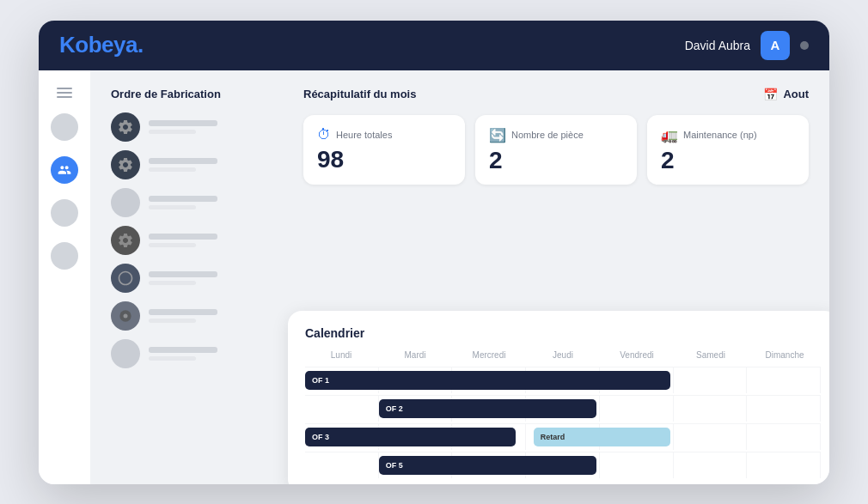 The height and width of the screenshot is (504, 868). What do you see at coordinates (728, 161) in the screenshot?
I see `maintenance-value: 2` at bounding box center [728, 161].